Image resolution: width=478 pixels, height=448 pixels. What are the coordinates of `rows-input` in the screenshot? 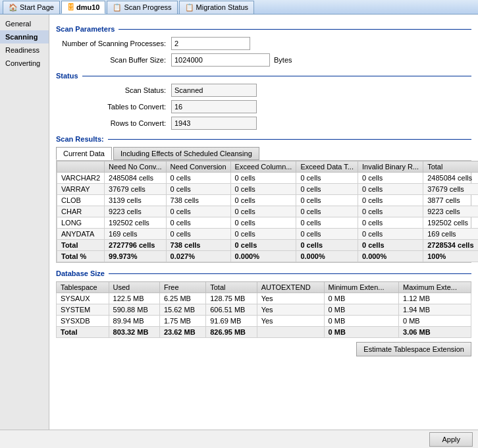 It's located at (214, 123).